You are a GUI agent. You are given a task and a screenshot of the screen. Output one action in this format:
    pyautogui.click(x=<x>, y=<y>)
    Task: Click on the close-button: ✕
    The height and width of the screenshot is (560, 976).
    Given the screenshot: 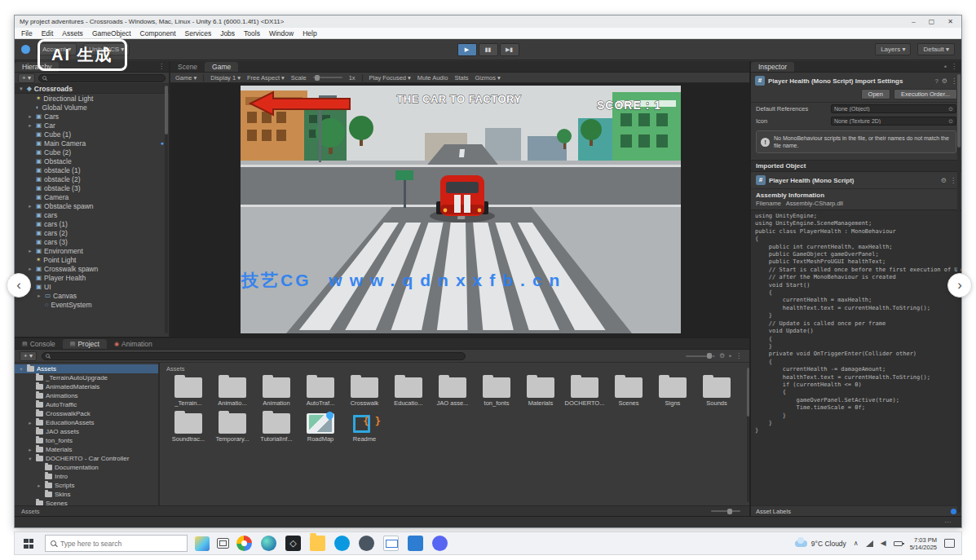 What is the action you would take?
    pyautogui.click(x=951, y=21)
    